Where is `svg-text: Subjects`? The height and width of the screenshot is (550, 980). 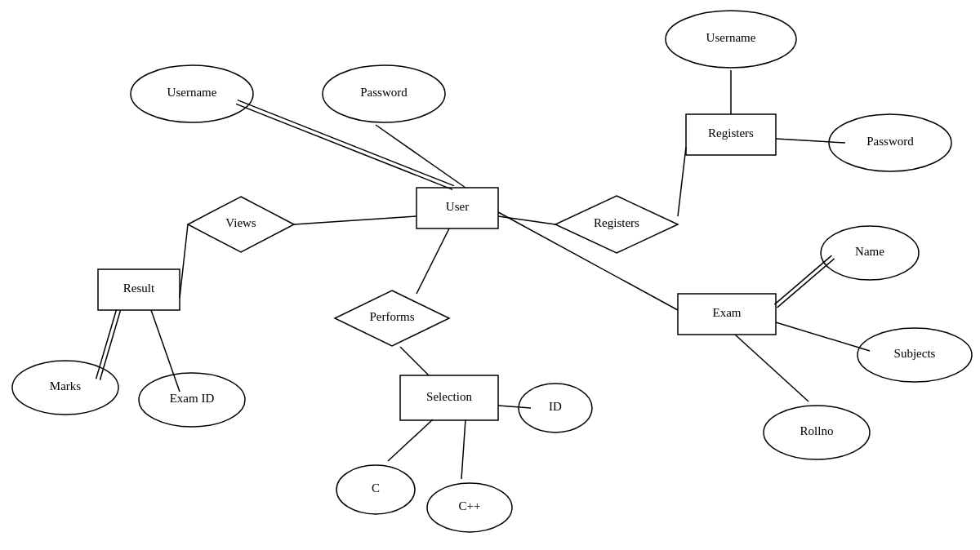 svg-text: Subjects is located at coordinates (915, 353).